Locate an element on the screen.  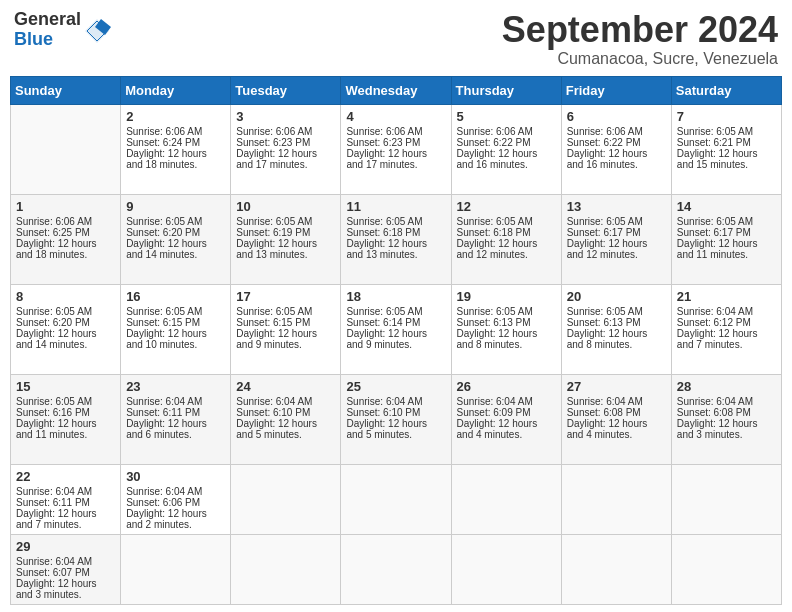
table-row: 24Sunrise: 6:04 AMSunset: 6:10 PMDayligh… is located at coordinates (286, 419).